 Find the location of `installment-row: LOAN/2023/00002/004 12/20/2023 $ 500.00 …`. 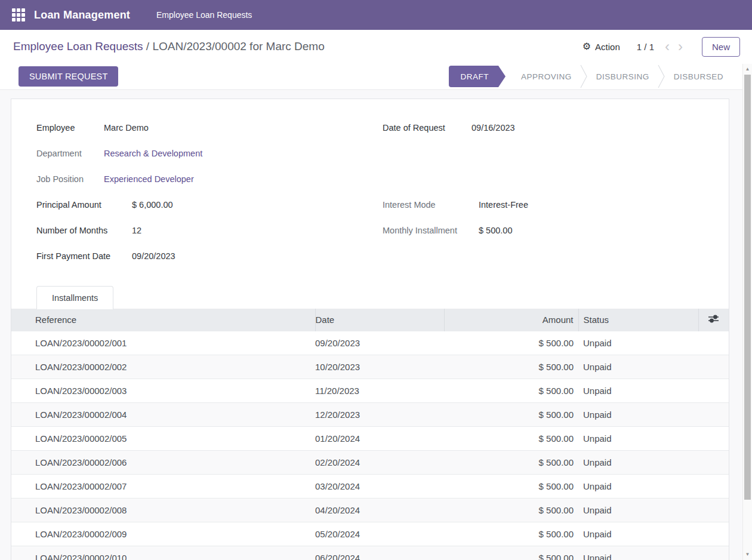

installment-row: LOAN/2023/00002/004 12/20/2023 $ 500.00 … is located at coordinates (370, 414).